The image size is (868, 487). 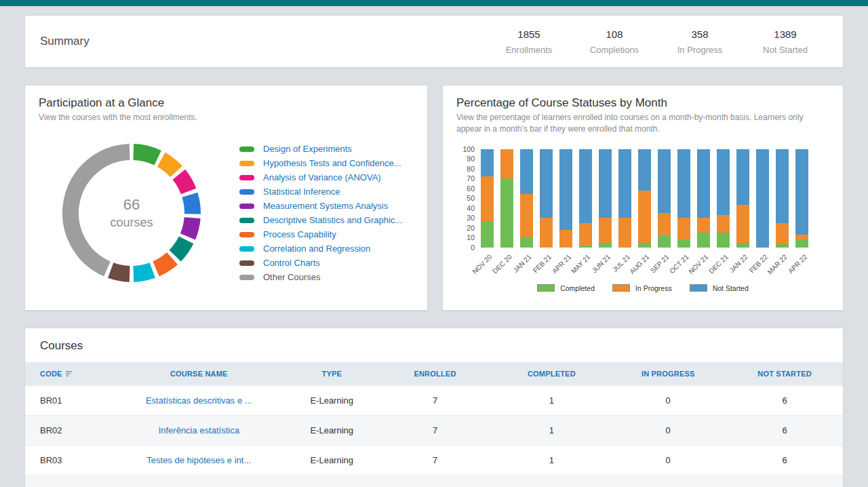 What do you see at coordinates (321, 163) in the screenshot?
I see `donut-legend-item-1: Hypothesis Tests and Confidence...` at bounding box center [321, 163].